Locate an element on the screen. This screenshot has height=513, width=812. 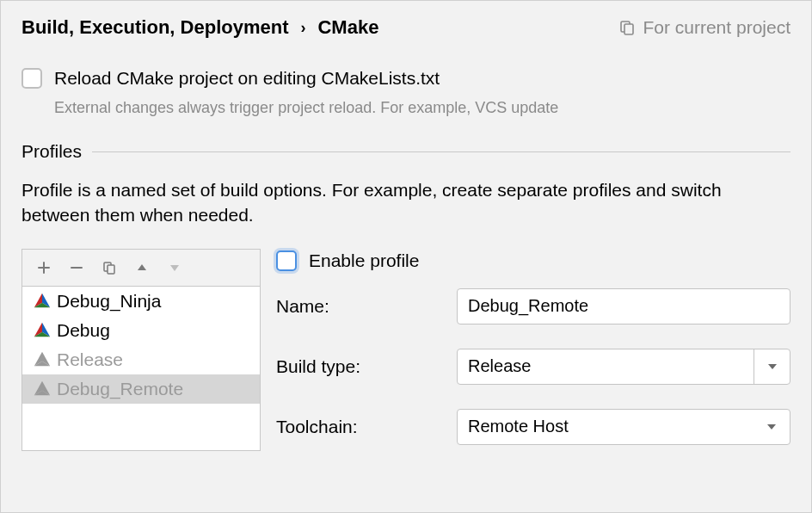
breadcrumb: Build, Execution, Deployment › CMake is located at coordinates (200, 28).